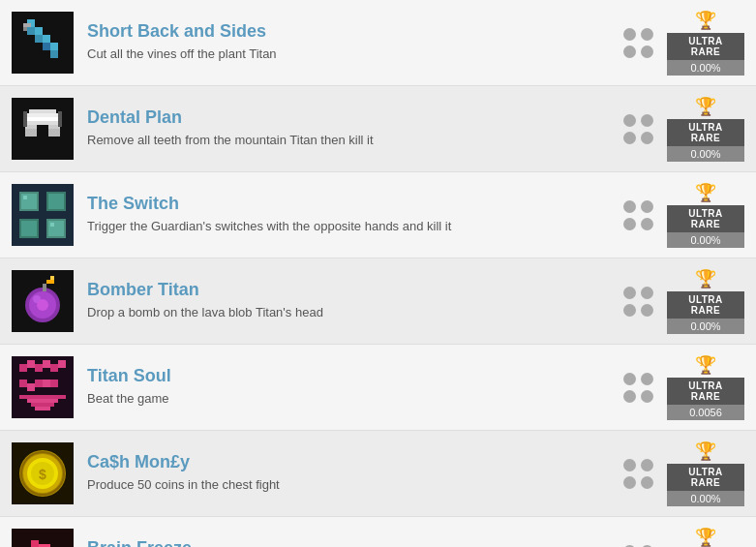 The height and width of the screenshot is (547, 756). What do you see at coordinates (355, 31) in the screenshot?
I see `achievement-title-short-back-and-sides: Short Back and Sides` at bounding box center [355, 31].